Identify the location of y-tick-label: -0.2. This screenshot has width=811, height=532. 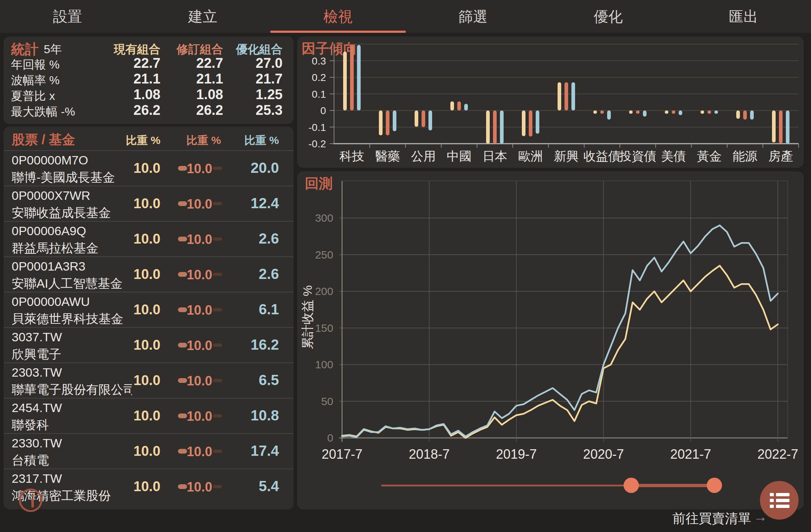
(317, 144).